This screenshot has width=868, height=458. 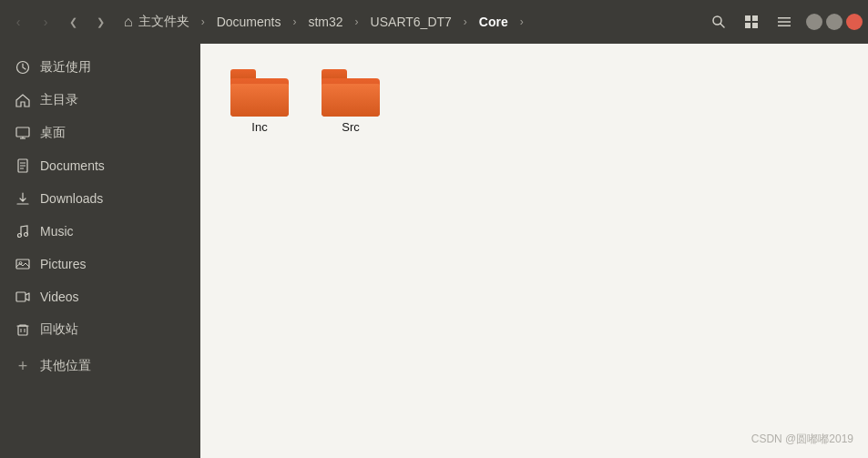 I want to click on titlebar-actions, so click(x=751, y=22).